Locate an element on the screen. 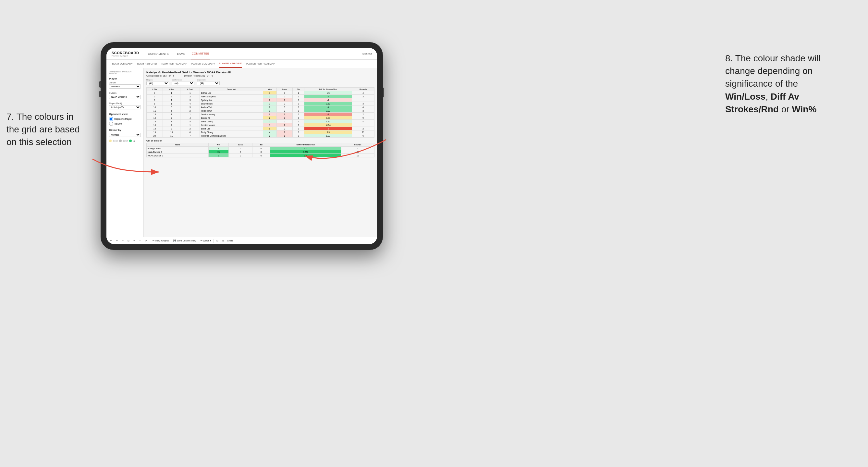 The image size is (868, 467). sub-nav: TEAM SUMMARY TEAM H2H GRID TEAM H2H HEAT… is located at coordinates (242, 64).